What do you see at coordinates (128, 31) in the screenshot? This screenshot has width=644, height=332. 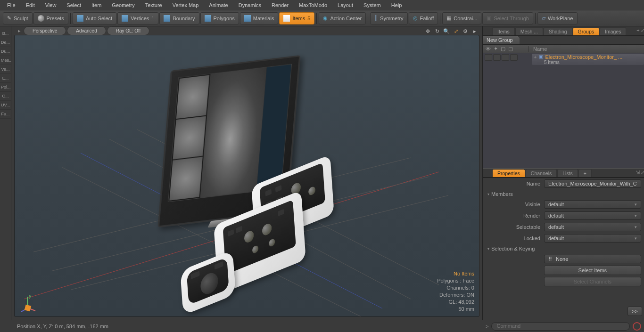 I see `viewport-tab-raygl: Ray GL: Off` at bounding box center [128, 31].